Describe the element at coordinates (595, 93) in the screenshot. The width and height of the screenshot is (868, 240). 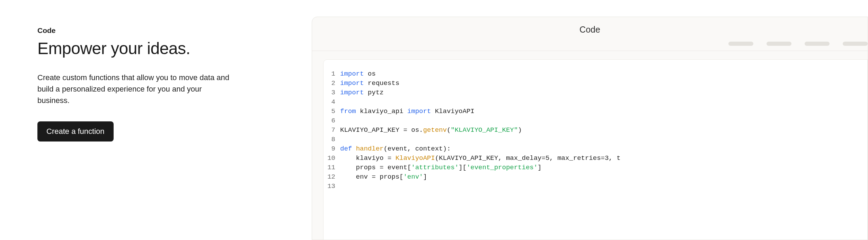
I see `code-line: 3import pytz` at that location.